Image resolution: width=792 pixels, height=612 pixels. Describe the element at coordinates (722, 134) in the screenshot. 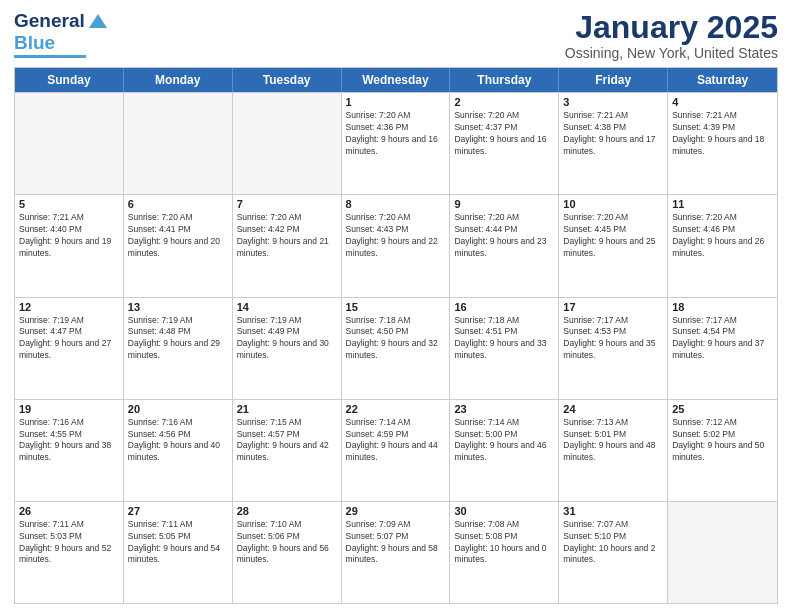

I see `day-info: Sunrise: 7:21 AMSunset: 4:39 PMDaylight:…` at that location.